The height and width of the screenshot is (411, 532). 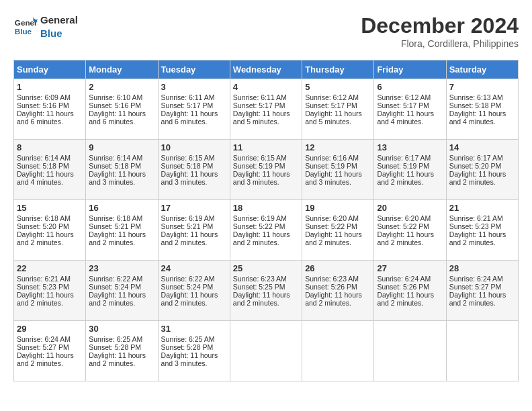 What do you see at coordinates (193, 230) in the screenshot?
I see `table-cell: 17 Sunrise: 6:19 AM Sunset: 5:21 PM Dayl…` at bounding box center [193, 230].